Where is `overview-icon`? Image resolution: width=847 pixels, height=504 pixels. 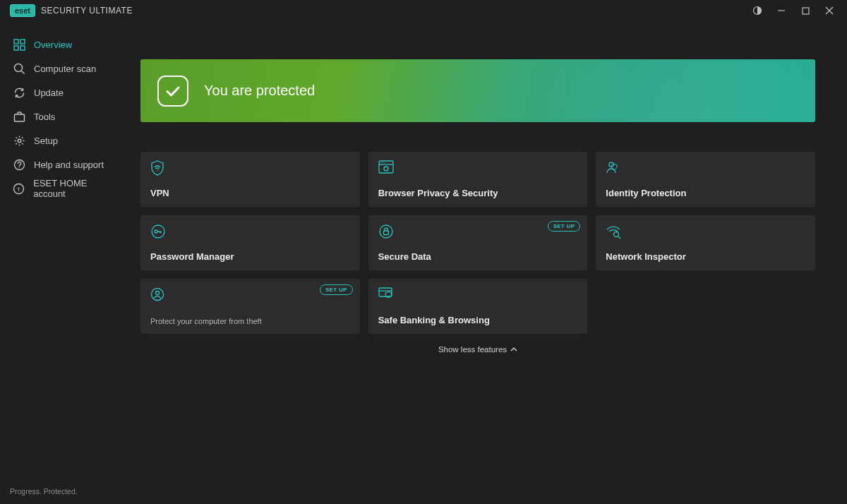
overview-icon is located at coordinates (19, 44).